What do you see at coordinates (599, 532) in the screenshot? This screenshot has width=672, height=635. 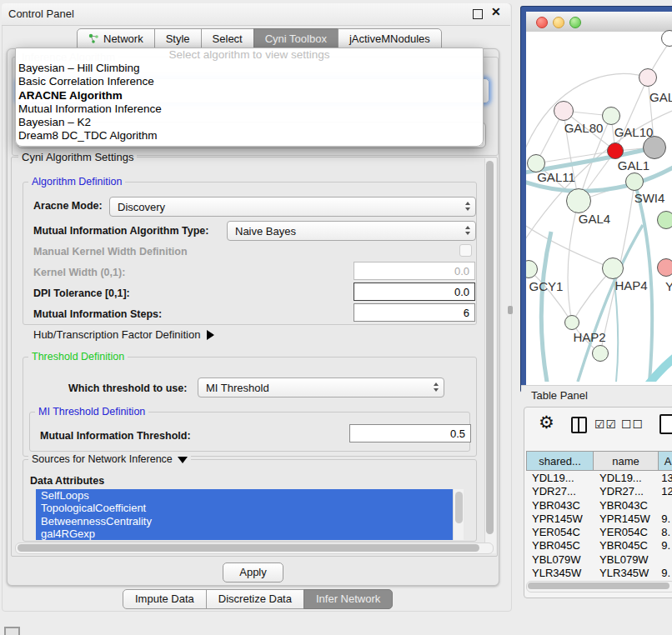 I see `table-row: YER054CYER054C8.` at bounding box center [599, 532].